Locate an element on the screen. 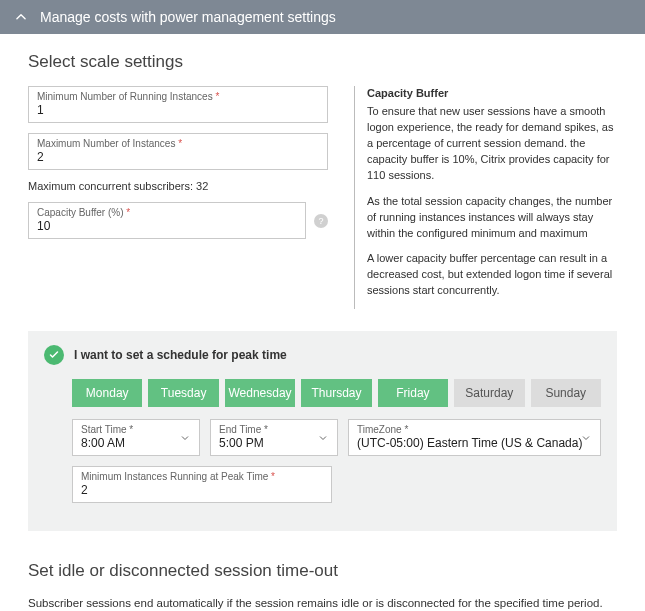  end-time-field: End Time * 5:00 PM is located at coordinates (274, 438).